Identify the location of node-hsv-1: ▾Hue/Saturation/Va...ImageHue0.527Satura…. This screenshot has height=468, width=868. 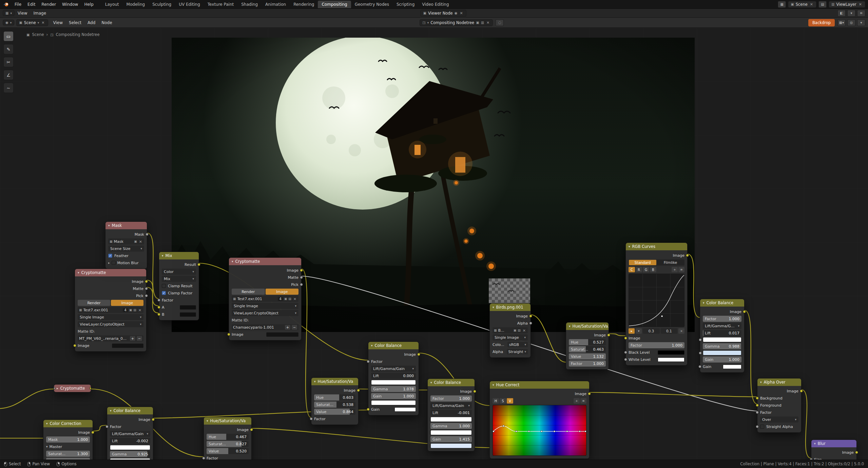
(587, 346).